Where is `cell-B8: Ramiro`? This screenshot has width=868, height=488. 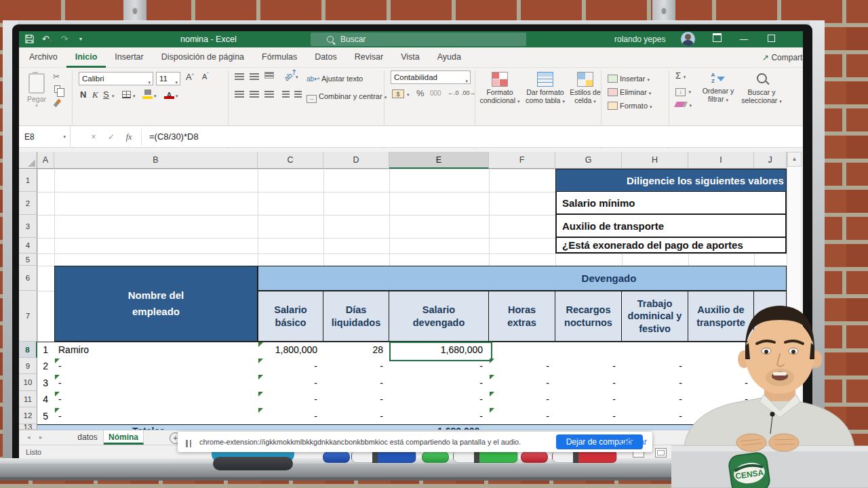
cell-B8: Ramiro is located at coordinates (156, 350).